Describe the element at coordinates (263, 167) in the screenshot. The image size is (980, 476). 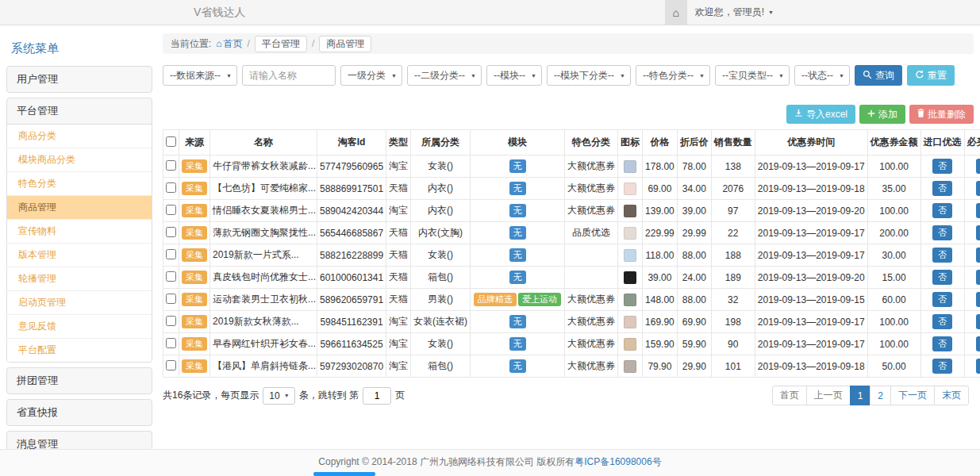
I see `product-name: 牛仔背带裤女秋装减龄...` at that location.